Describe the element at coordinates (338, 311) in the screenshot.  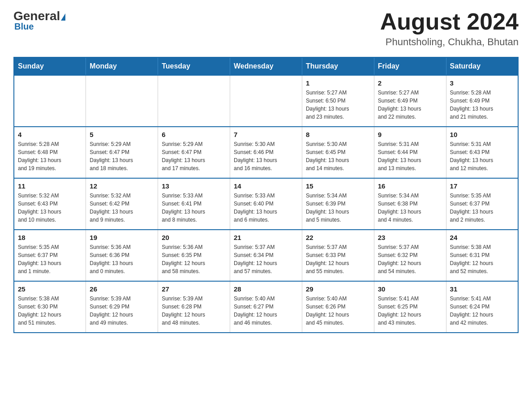
I see `day-info: Sunrise: 5:40 AM Sunset: 6:26 PM Dayligh…` at that location.